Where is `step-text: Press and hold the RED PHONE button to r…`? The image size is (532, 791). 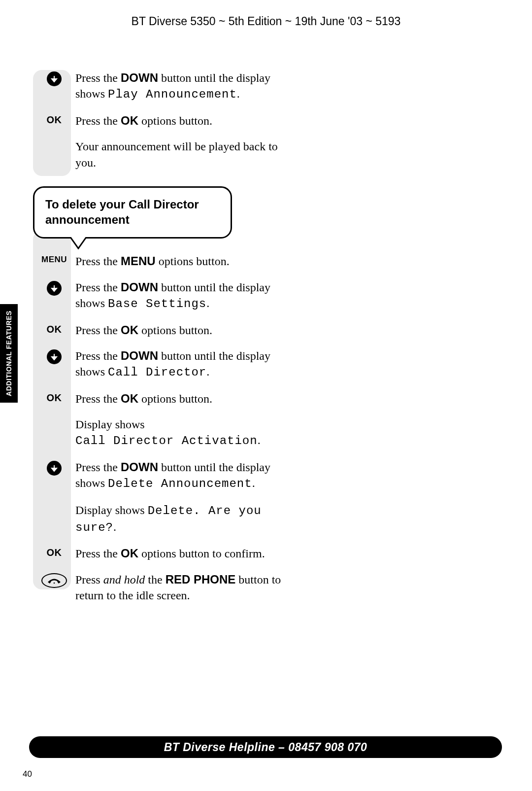
step-text: Press and hold the RED PHONE button to r… is located at coordinates (180, 587).